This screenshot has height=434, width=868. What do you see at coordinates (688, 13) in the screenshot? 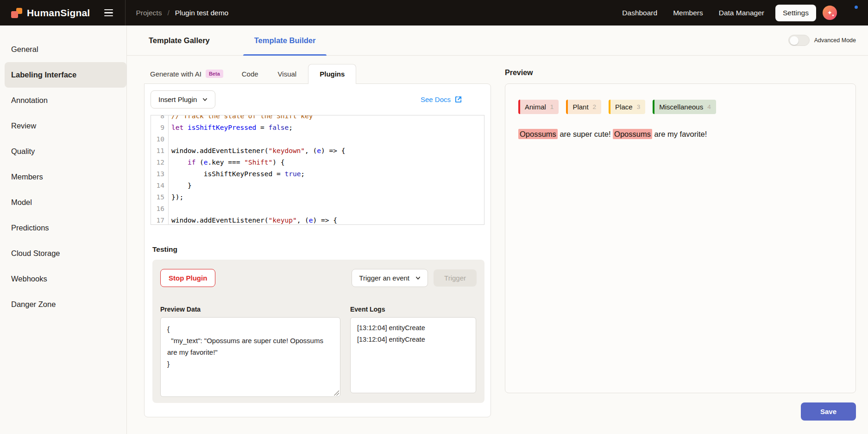
I see `nav-members: Members` at bounding box center [688, 13].